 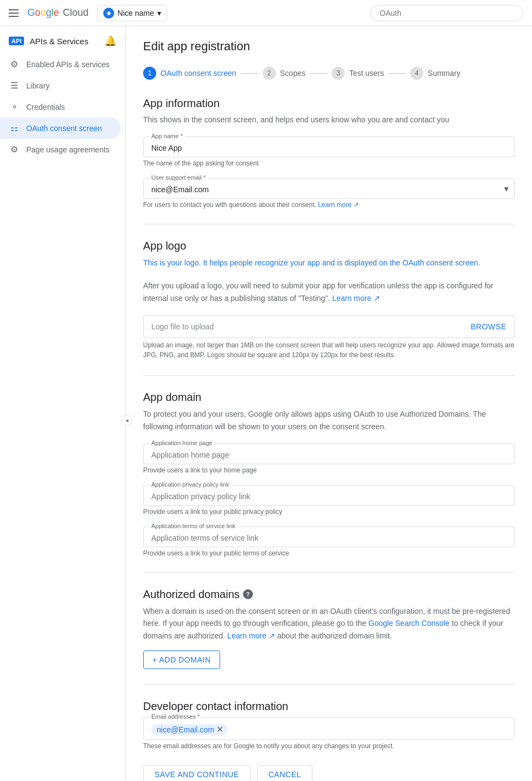 I want to click on user-support-email-group: User support email * nice@Email.com ▾ Fo…, so click(x=329, y=193).